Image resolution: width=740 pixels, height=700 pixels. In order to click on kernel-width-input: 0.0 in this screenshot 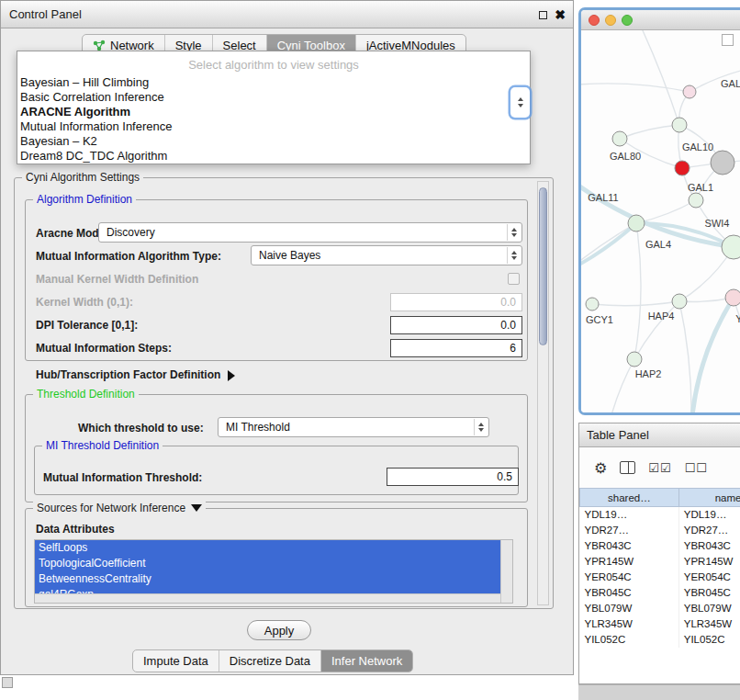, I will do `click(456, 302)`.